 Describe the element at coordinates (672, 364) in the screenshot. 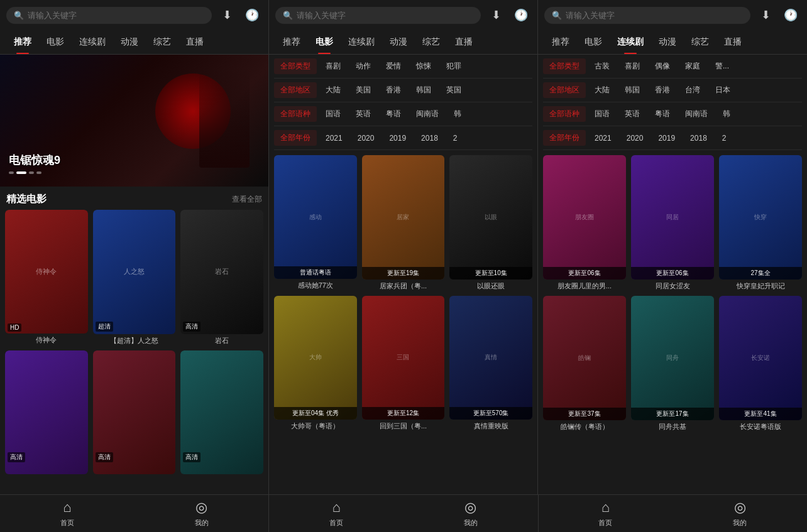

I see `series-item-4-right: 同舟 更新至17集 同舟共基` at that location.